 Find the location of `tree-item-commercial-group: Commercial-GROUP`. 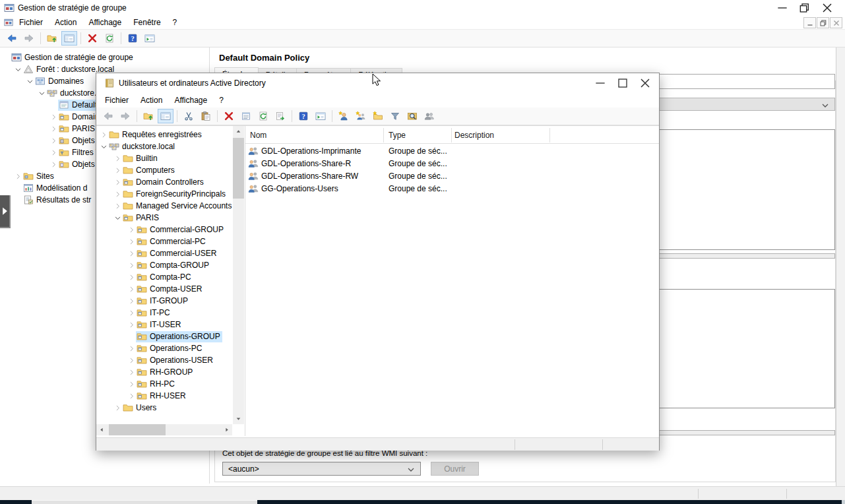

tree-item-commercial-group: Commercial-GROUP is located at coordinates (179, 230).